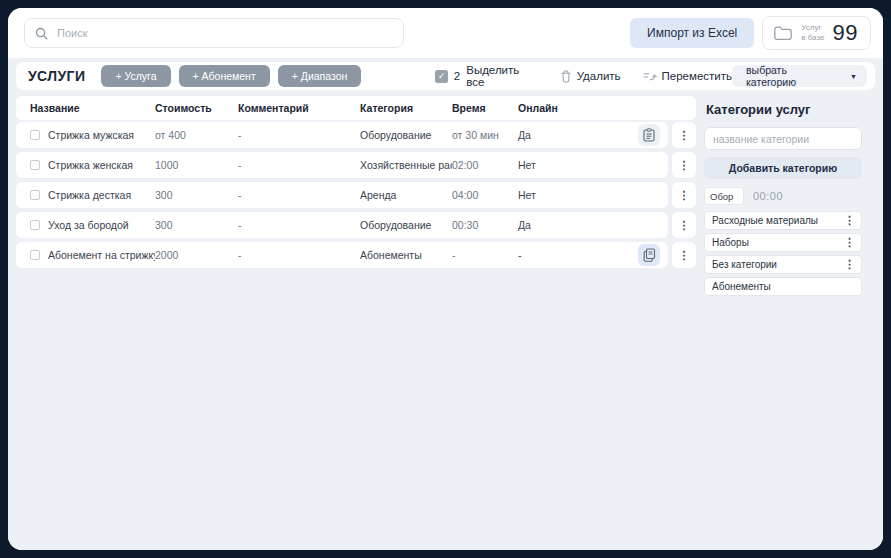 Image resolution: width=891 pixels, height=558 pixels. What do you see at coordinates (502, 76) in the screenshot?
I see `select-all-label: Выделить все` at bounding box center [502, 76].